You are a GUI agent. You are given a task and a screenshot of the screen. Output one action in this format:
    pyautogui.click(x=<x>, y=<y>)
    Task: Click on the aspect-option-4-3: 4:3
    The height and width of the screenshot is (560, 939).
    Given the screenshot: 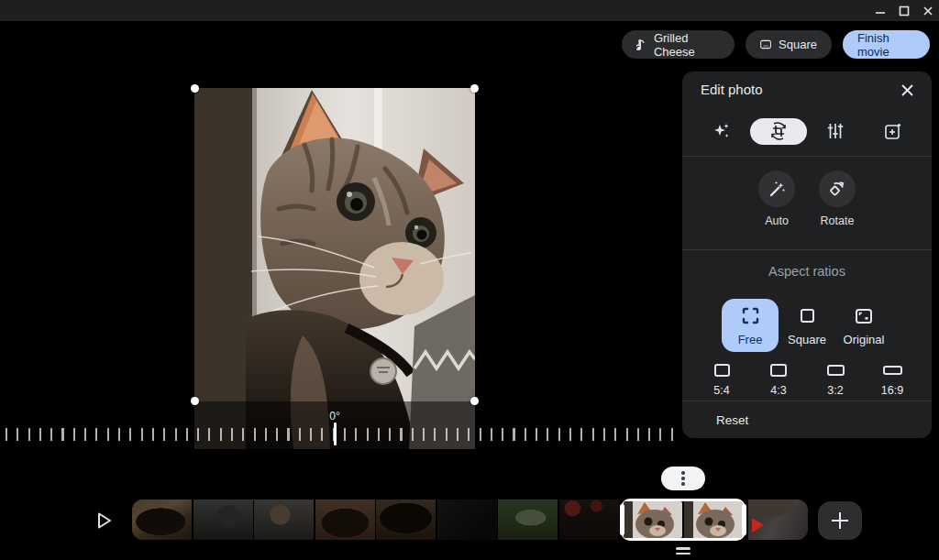 What is the action you would take?
    pyautogui.click(x=779, y=379)
    